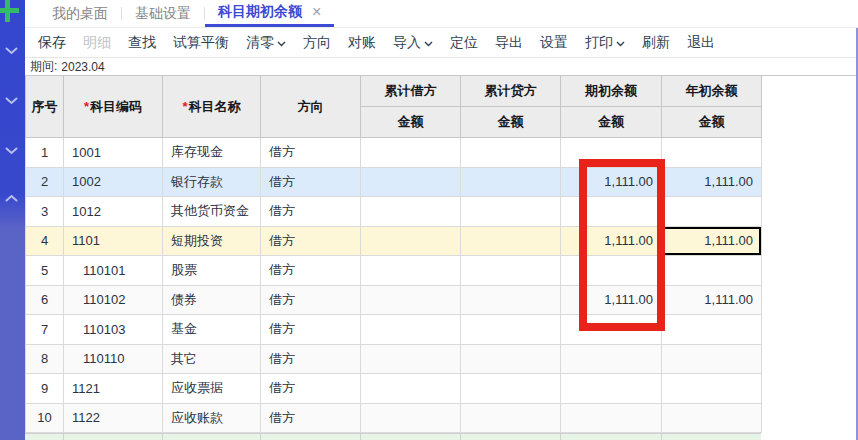 The width and height of the screenshot is (858, 440). What do you see at coordinates (212, 153) in the screenshot?
I see `cell-account-name: 库存现金` at bounding box center [212, 153].